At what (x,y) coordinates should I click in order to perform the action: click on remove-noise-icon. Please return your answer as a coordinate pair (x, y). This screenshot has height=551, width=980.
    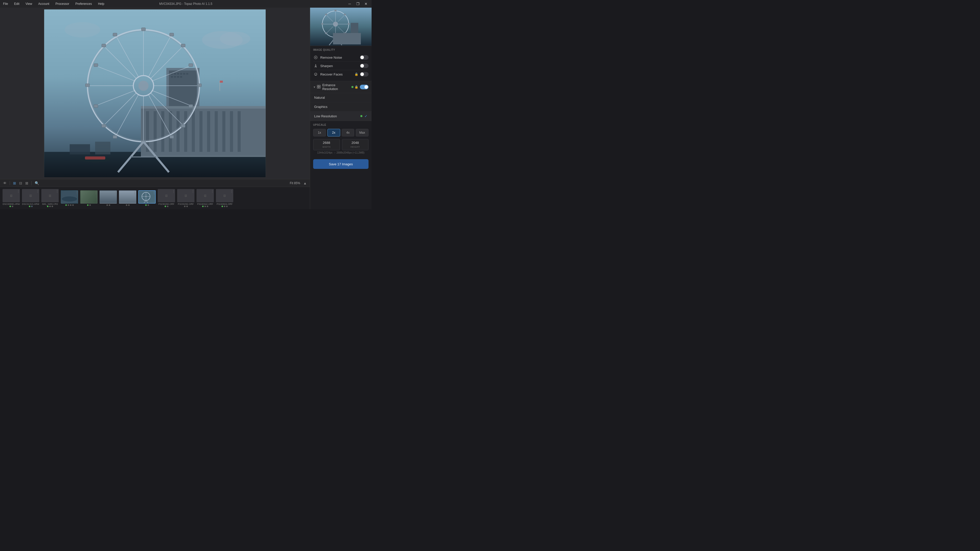
    Looking at the image, I should click on (316, 57).